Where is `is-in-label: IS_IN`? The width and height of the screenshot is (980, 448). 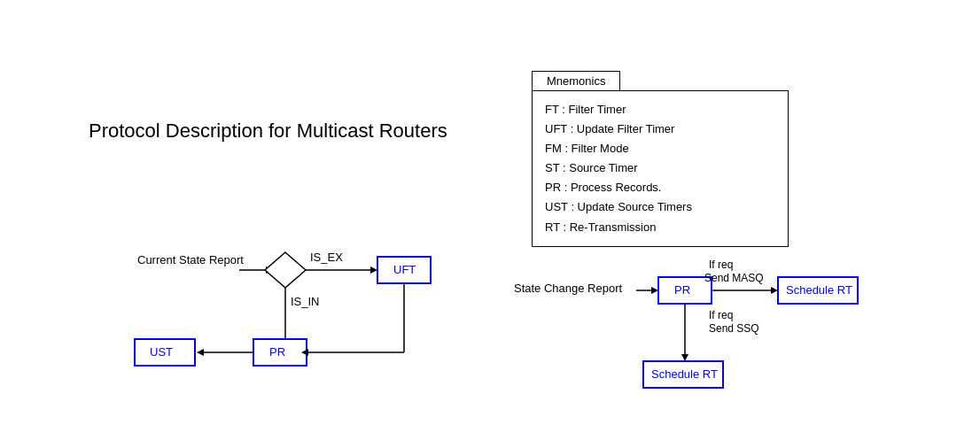
is-in-label: IS_IN is located at coordinates (305, 301).